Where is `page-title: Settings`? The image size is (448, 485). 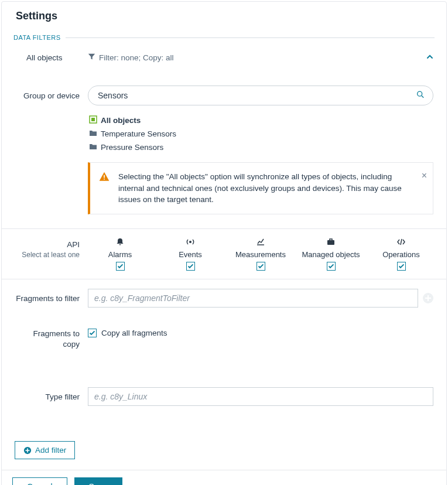 page-title: Settings is located at coordinates (224, 16).